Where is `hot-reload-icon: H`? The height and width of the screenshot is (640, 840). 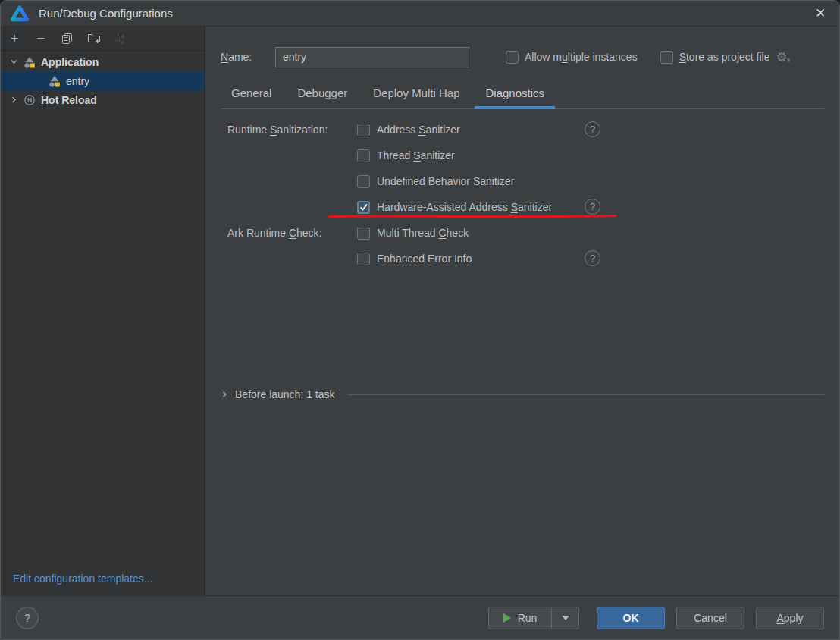 hot-reload-icon: H is located at coordinates (30, 100).